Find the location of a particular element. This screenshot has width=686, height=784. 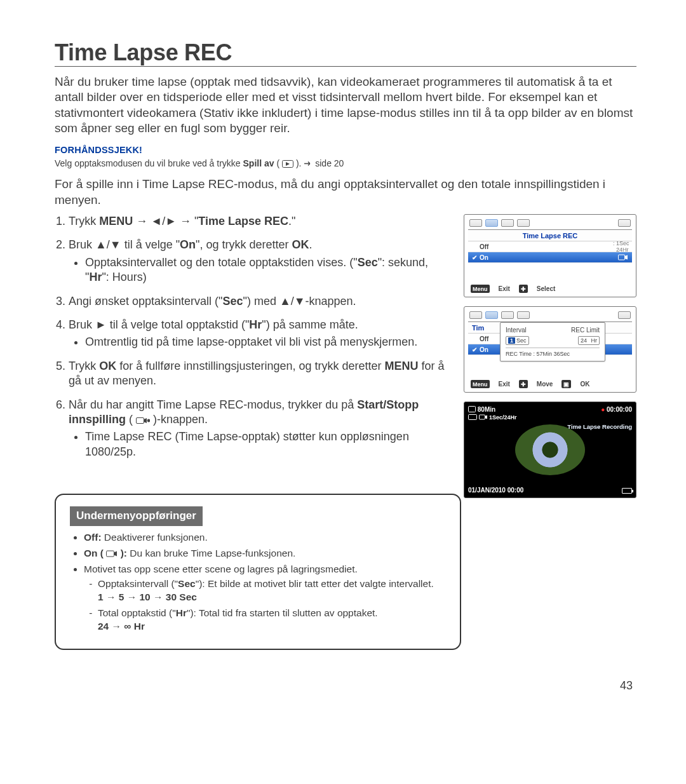

precheck-text: Velg opptaksmodusen du vil bruke ved å t… is located at coordinates (346, 163).